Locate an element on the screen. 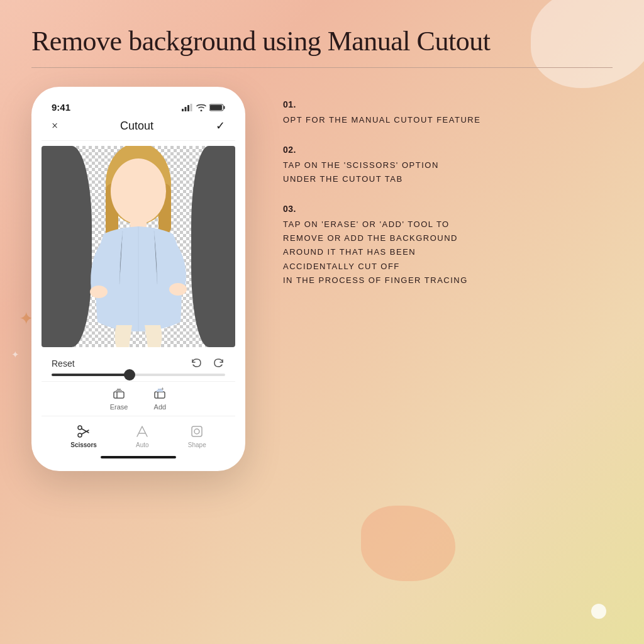 This screenshot has width=644, height=644. undo-redo-buttons is located at coordinates (208, 364).